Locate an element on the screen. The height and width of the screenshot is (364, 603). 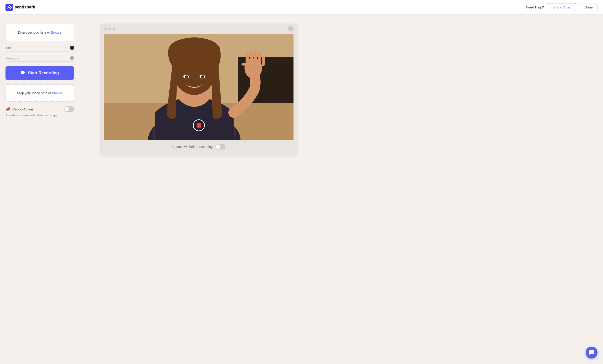
countdown-label: Countdown before recording is located at coordinates (193, 147).